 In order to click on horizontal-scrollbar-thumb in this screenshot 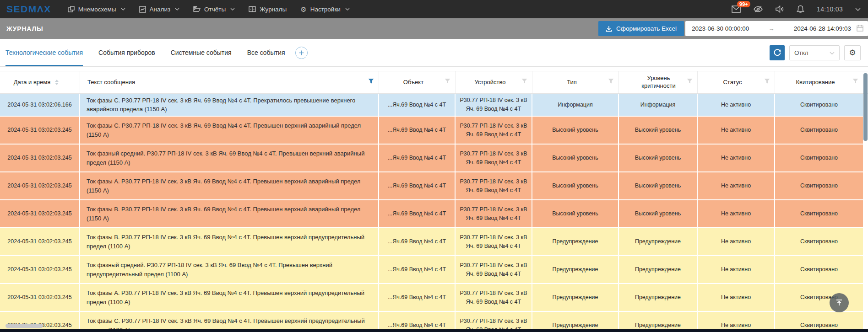, I will do `click(24, 326)`.